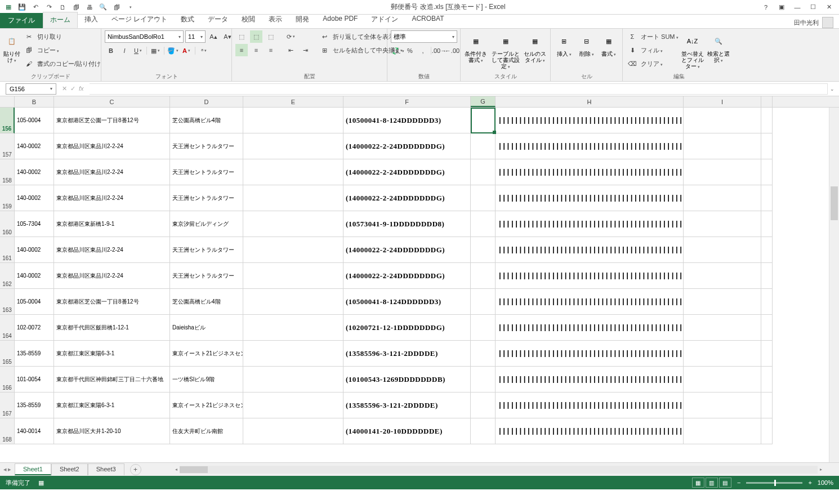  What do you see at coordinates (7, 405) in the screenshot?
I see `row-header: 167` at bounding box center [7, 405].